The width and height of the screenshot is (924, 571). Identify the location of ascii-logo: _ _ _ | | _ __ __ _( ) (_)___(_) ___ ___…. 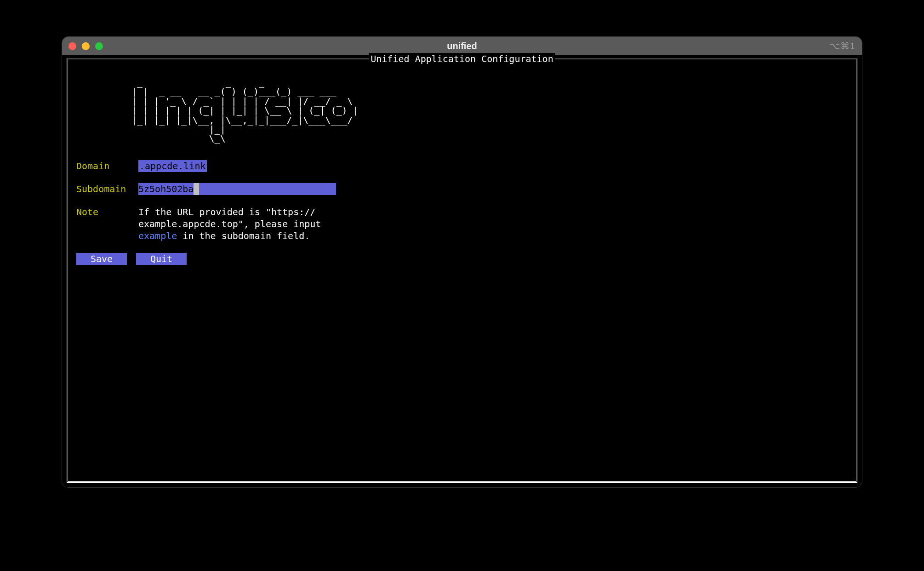
(490, 110).